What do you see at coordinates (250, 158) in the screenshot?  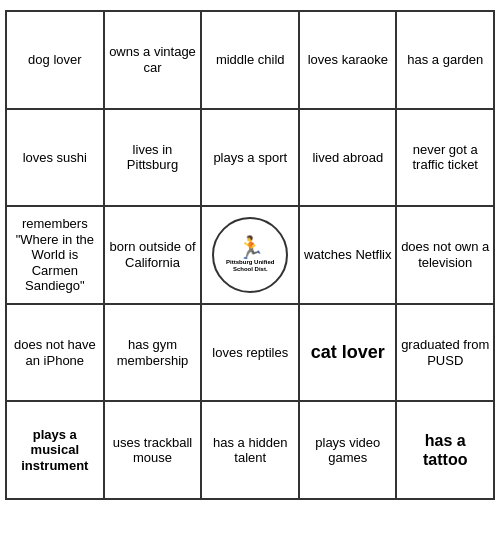 I see `cell-r1-c2: plays a sport` at bounding box center [250, 158].